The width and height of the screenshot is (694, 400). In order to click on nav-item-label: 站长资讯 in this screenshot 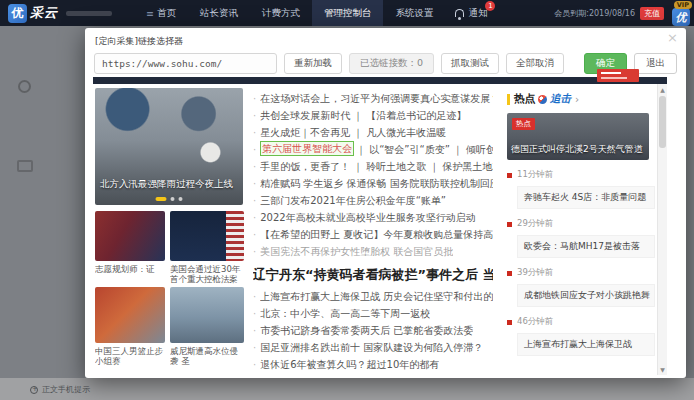, I will do `click(219, 14)`.